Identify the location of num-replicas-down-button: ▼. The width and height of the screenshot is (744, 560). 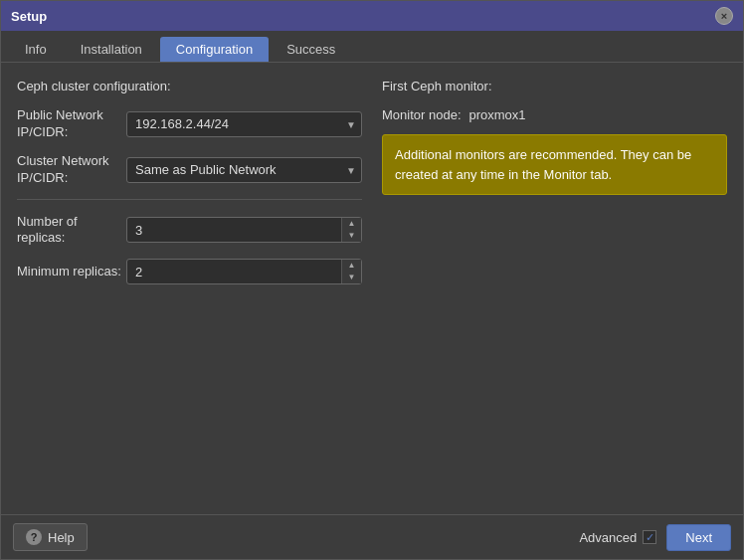
(352, 236).